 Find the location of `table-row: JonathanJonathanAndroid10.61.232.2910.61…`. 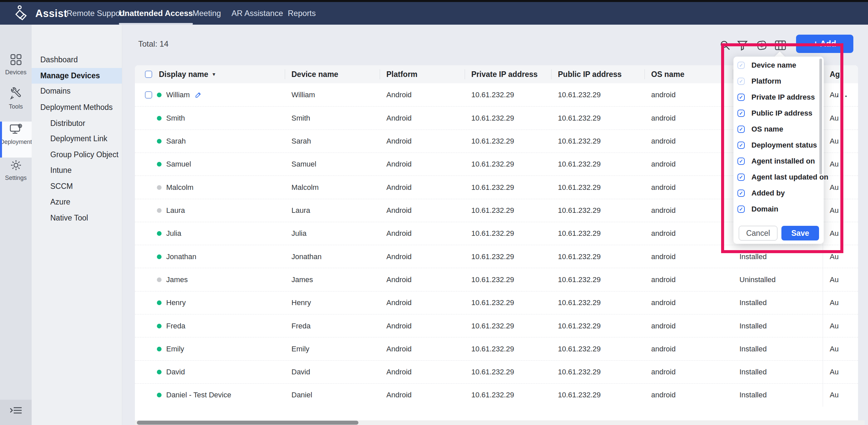

table-row: JonathanJonathanAndroid10.61.232.2910.61… is located at coordinates (496, 256).